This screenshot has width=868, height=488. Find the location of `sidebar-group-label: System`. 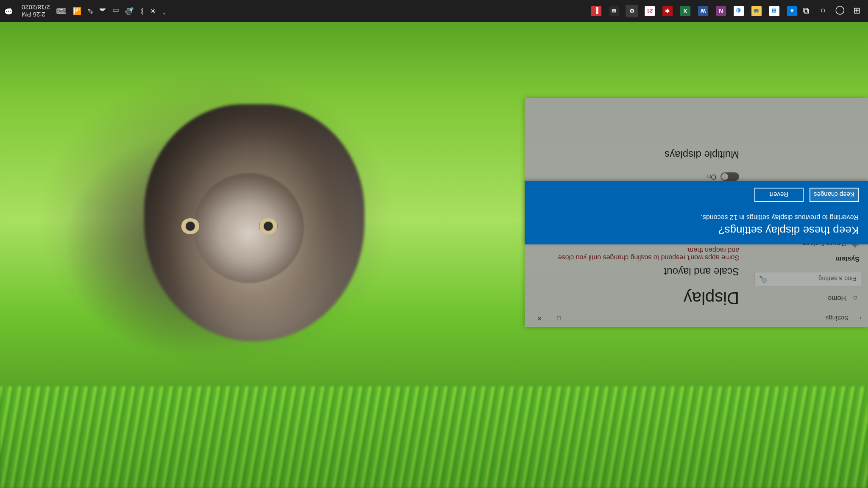

sidebar-group-label: System is located at coordinates (848, 259).